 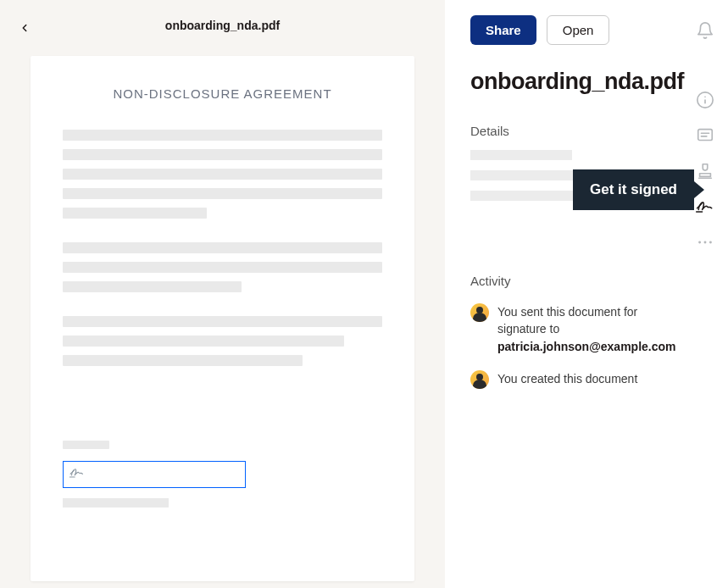 I want to click on activity-item: You sent this document for signature to …, so click(x=577, y=329).